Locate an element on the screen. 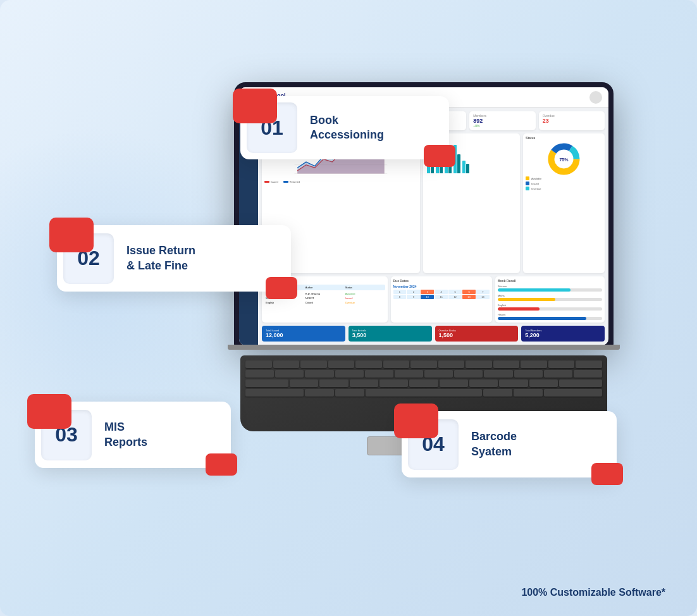 The image size is (697, 616). feature-card-01: 01 BookAccessioning is located at coordinates (345, 128).